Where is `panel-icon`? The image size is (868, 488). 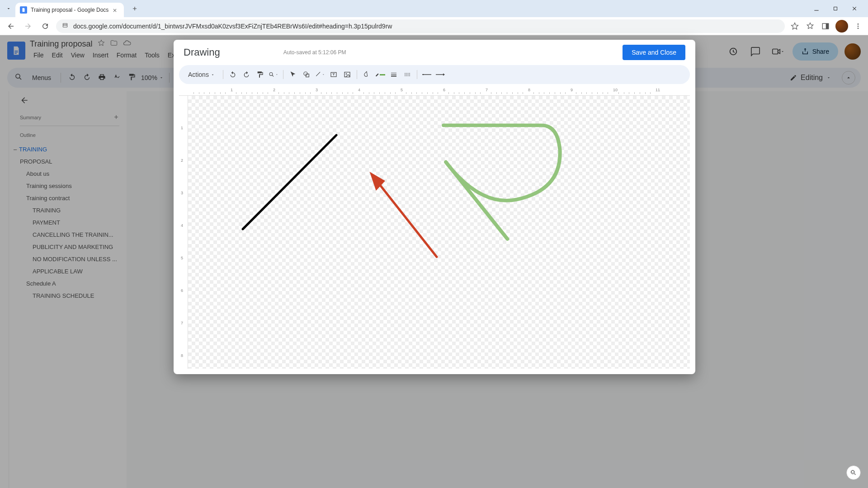
panel-icon is located at coordinates (826, 26).